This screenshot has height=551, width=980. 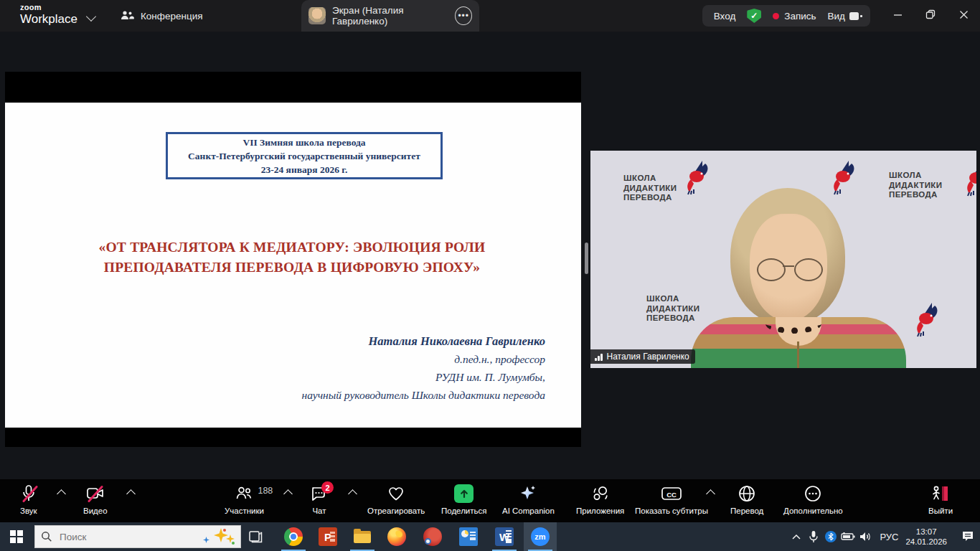 I want to click on taskbar-chrome, so click(x=293, y=537).